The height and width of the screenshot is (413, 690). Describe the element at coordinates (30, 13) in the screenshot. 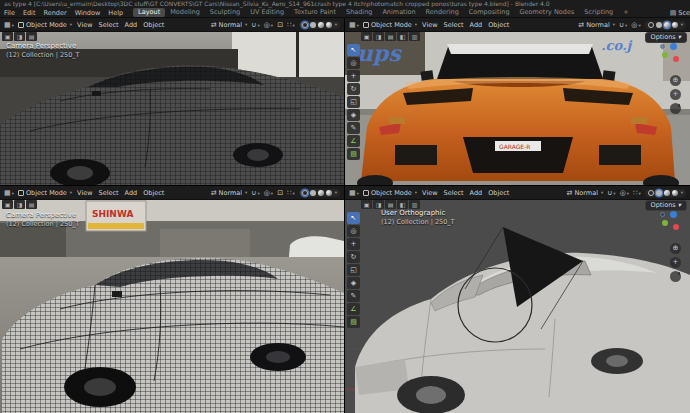

I see `menu-edit: Edit` at that location.